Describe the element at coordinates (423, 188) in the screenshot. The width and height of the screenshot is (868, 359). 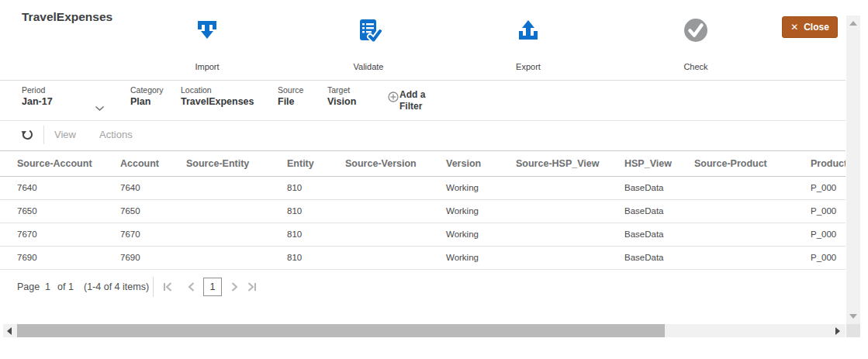
I see `table-row: 76407640810WorkingBaseDataP_000` at that location.